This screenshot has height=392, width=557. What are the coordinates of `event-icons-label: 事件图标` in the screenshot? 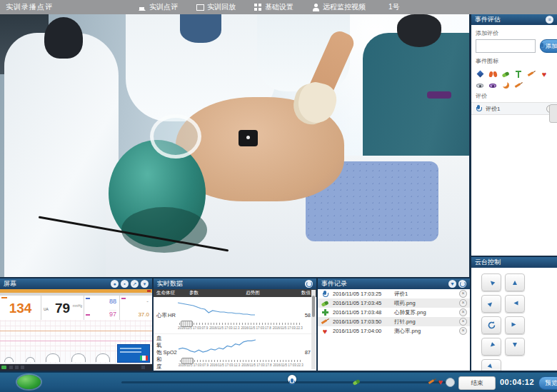 It's located at (516, 61).